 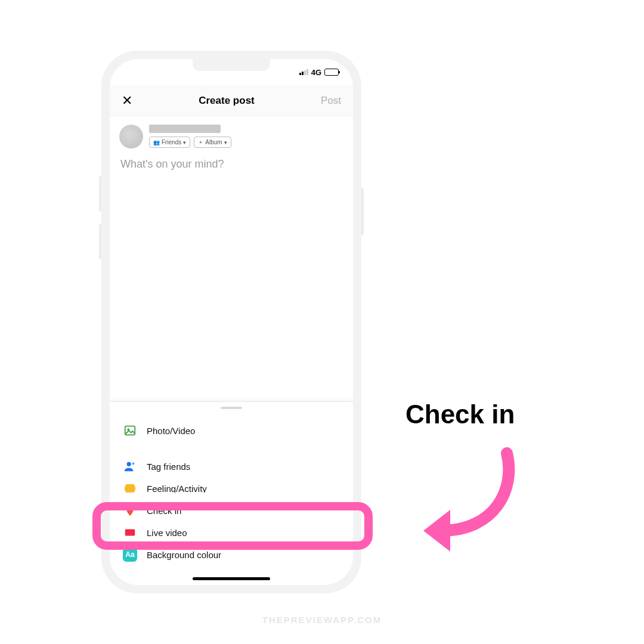 What do you see at coordinates (471, 501) in the screenshot?
I see `callout-arrow-icon` at bounding box center [471, 501].